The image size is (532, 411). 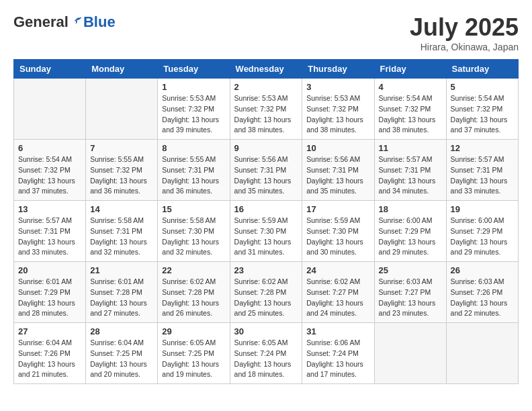 I want to click on day-number: 16, so click(x=266, y=210).